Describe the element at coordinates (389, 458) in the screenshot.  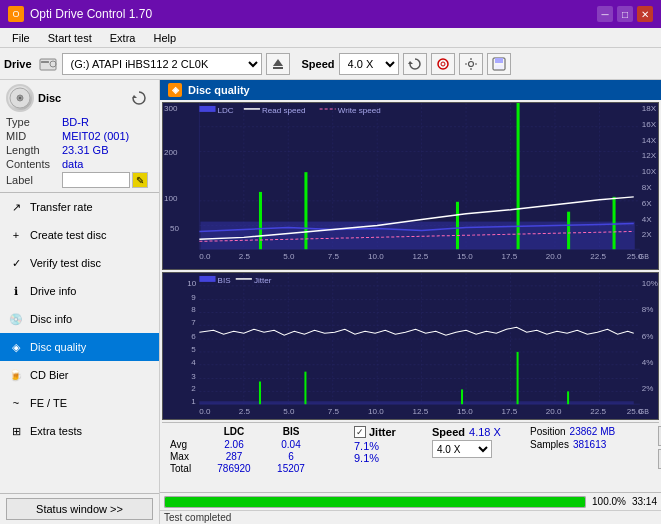
I see `max-jitter: 9.1%` at that location.